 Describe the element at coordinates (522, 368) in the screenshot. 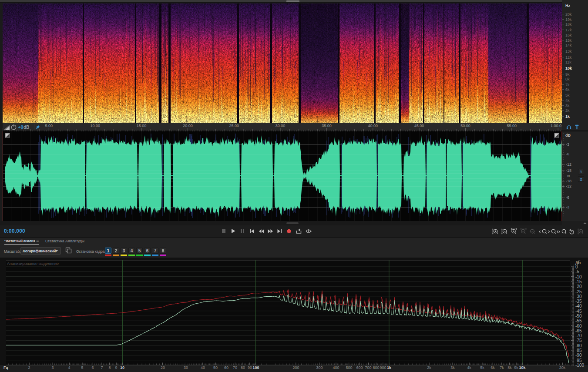

I see `svg-text: 10k` at that location.